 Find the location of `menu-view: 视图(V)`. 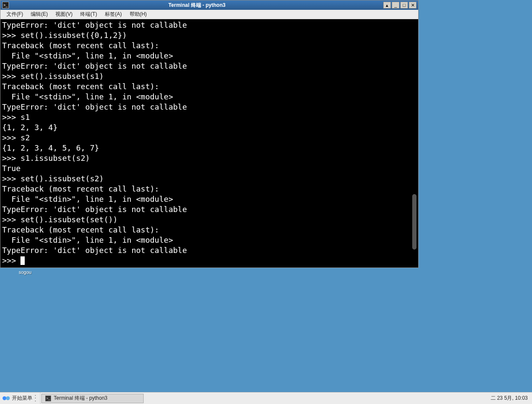

menu-view: 视图(V) is located at coordinates (64, 15).